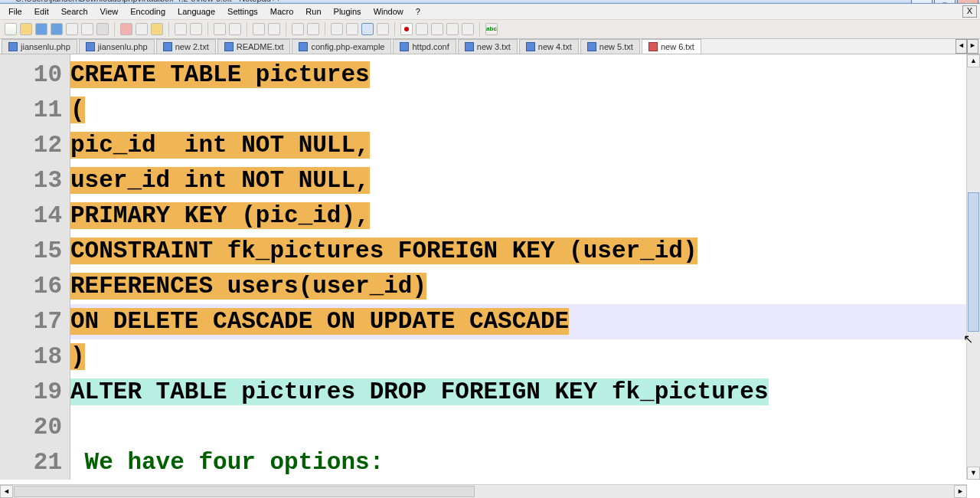  I want to click on sync-v-icon, so click(298, 29).